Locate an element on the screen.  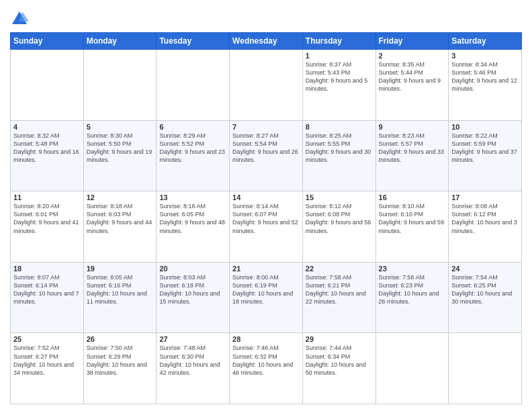
day-info: Sunrise: 8:05 AM Sunset: 6:16 PM Dayligh… is located at coordinates (120, 290).